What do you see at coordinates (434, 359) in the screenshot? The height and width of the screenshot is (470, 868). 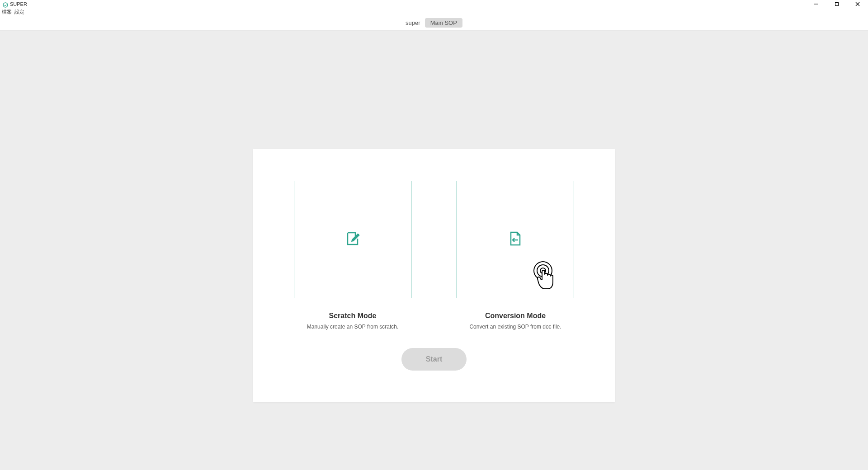 I see `start-button: Start` at bounding box center [434, 359].